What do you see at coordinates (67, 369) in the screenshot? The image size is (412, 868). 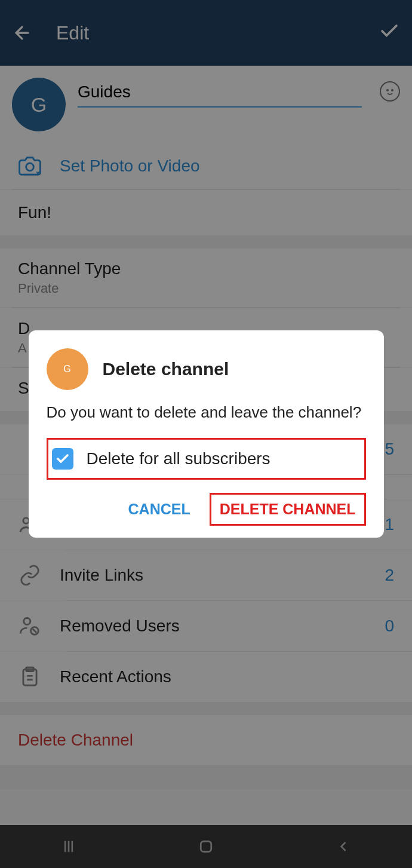 I see `dialog-avatar: G` at bounding box center [67, 369].